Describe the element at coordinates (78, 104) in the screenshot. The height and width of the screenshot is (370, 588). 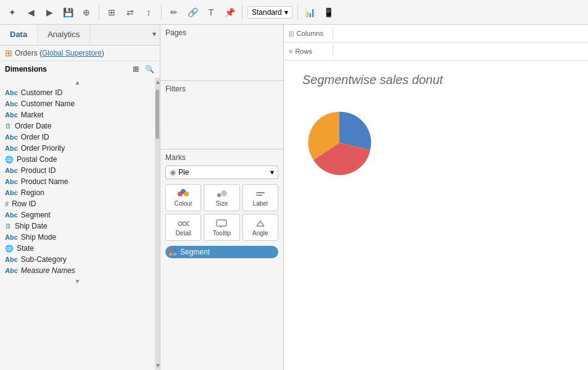
I see `dim-customer-name: Abc Customer Name` at that location.